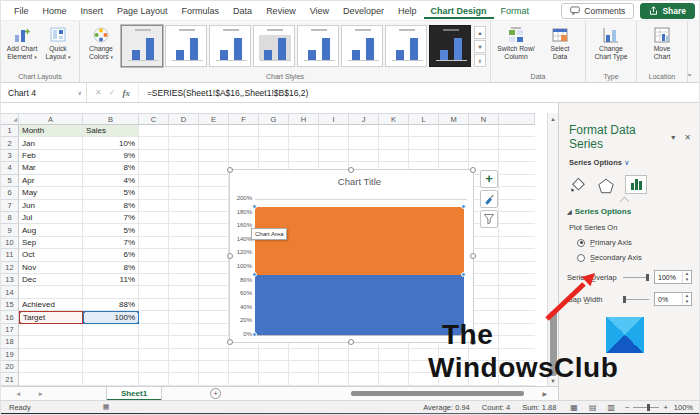  I want to click on cell-K19, so click(394, 355).